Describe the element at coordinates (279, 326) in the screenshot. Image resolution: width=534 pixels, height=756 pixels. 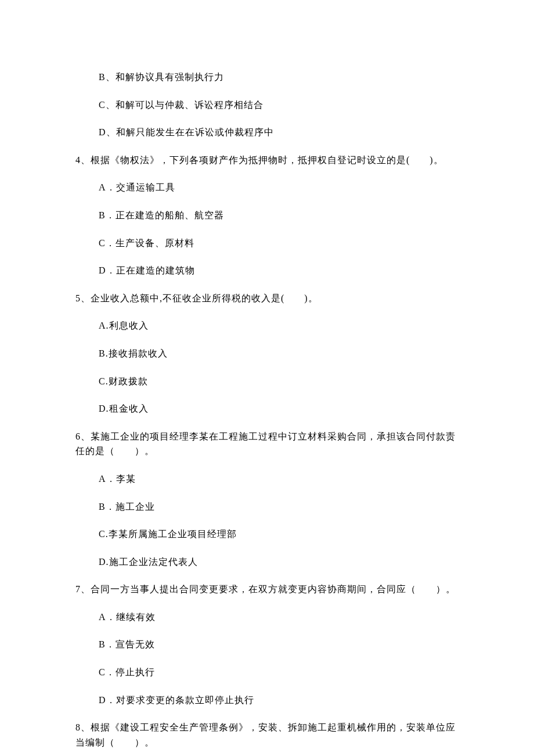
I see `option-item: A.利息收入` at that location.